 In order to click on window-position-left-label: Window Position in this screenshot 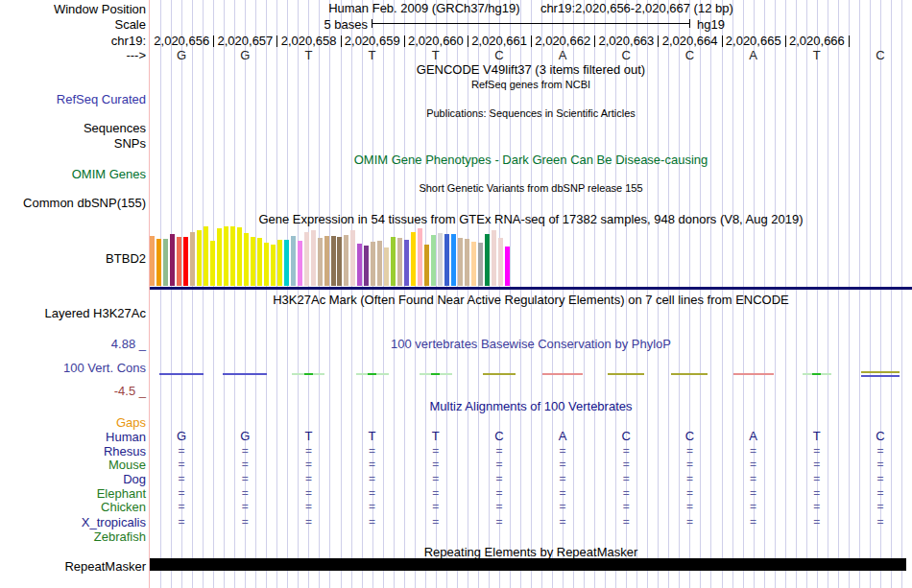, I will do `click(73, 10)`.